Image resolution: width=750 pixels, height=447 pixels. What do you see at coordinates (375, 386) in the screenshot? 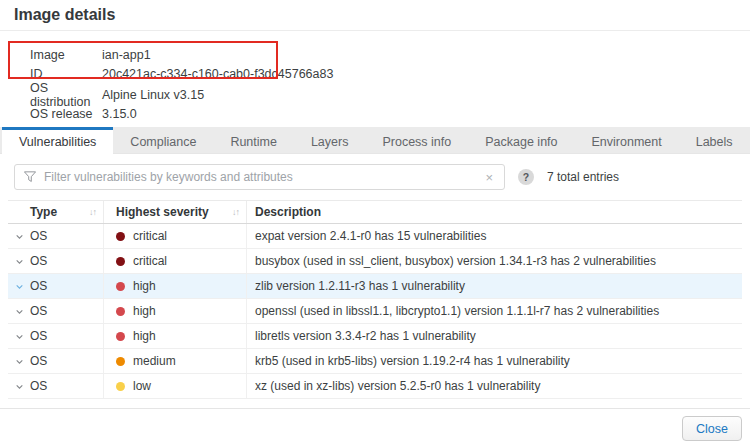
I see `table-row: OS low xz (used in xz-libs) version 5.2.…` at bounding box center [375, 386].